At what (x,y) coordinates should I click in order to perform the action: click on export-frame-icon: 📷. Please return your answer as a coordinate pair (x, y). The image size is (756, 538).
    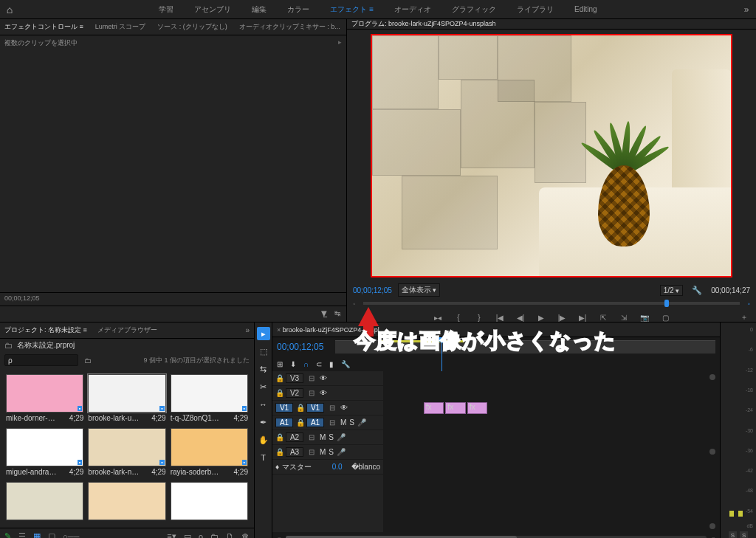
    Looking at the image, I should click on (645, 317).